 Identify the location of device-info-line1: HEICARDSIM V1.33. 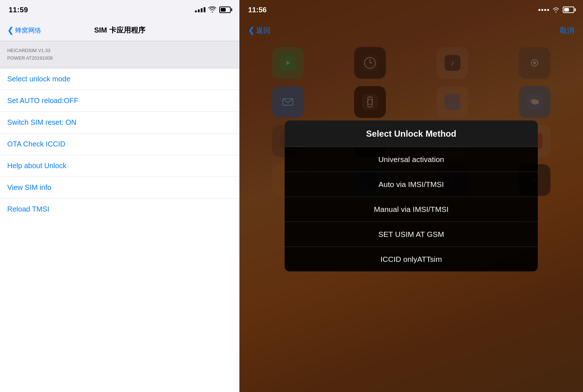
(120, 51).